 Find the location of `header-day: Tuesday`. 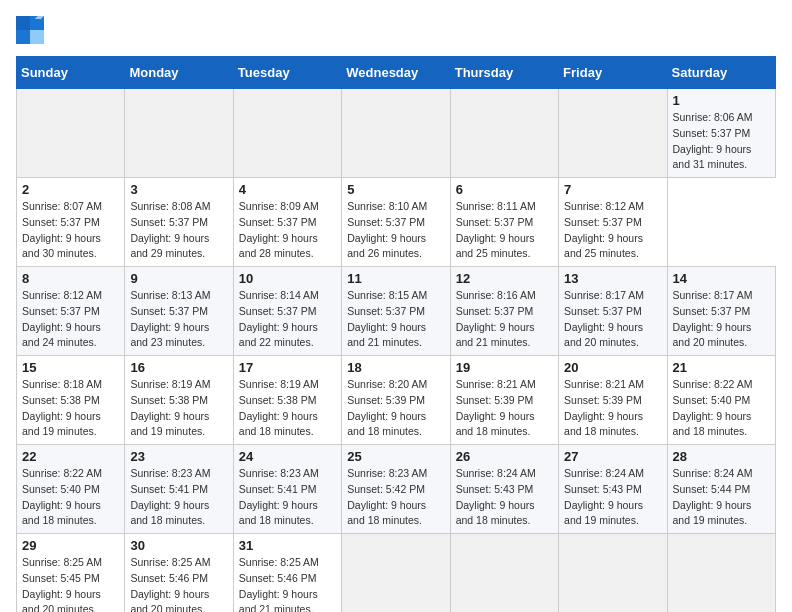

header-day: Tuesday is located at coordinates (287, 73).